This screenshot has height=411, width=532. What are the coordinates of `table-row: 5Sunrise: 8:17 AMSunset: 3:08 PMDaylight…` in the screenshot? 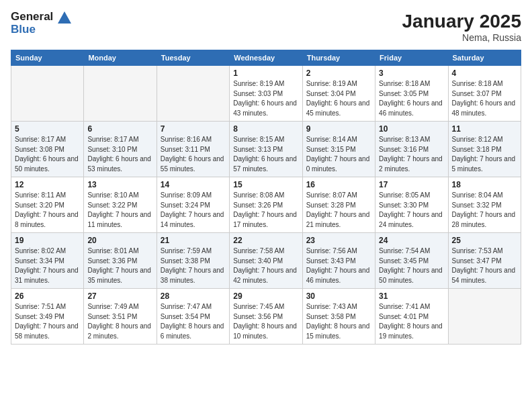 It's located at (48, 149).